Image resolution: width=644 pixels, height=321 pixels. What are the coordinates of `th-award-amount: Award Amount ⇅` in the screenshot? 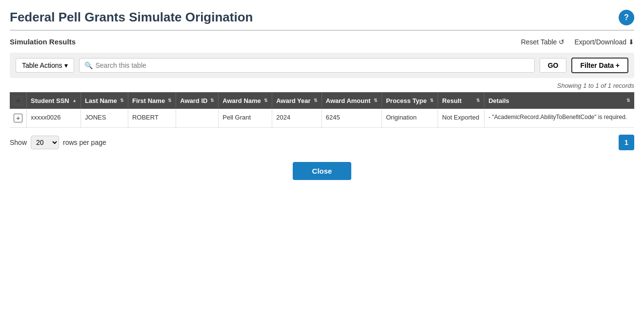 It's located at (351, 100).